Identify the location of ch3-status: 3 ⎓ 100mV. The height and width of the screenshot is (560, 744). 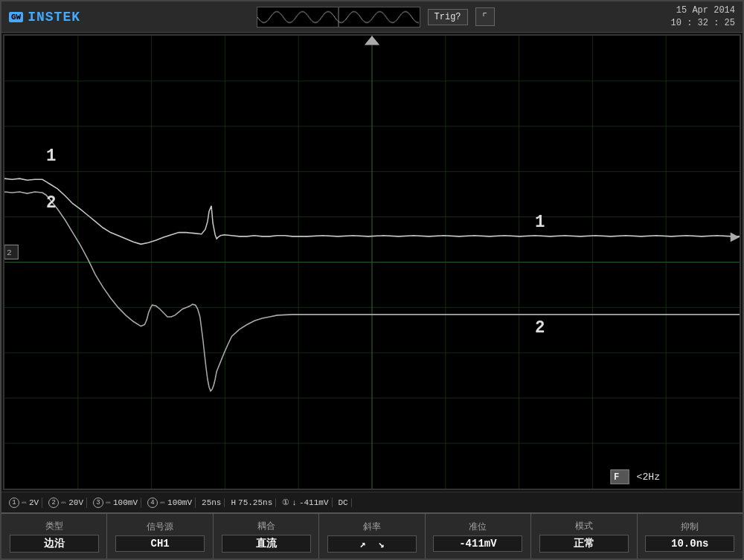
(116, 503).